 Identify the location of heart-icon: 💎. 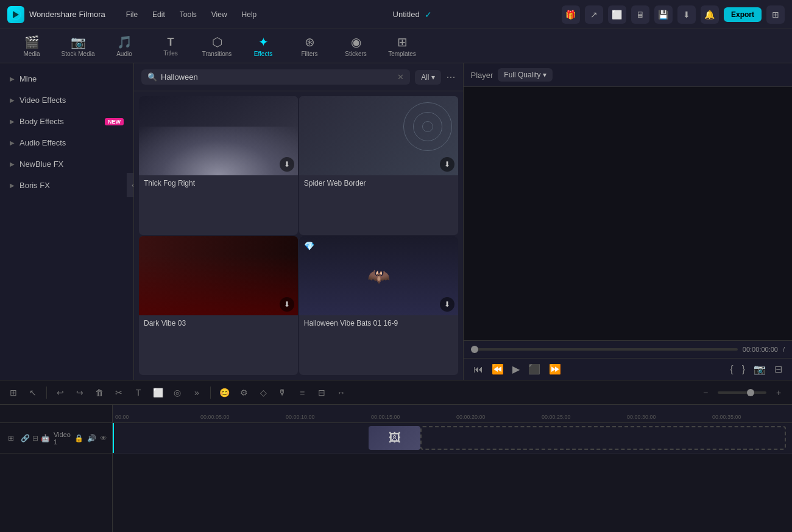
(309, 246).